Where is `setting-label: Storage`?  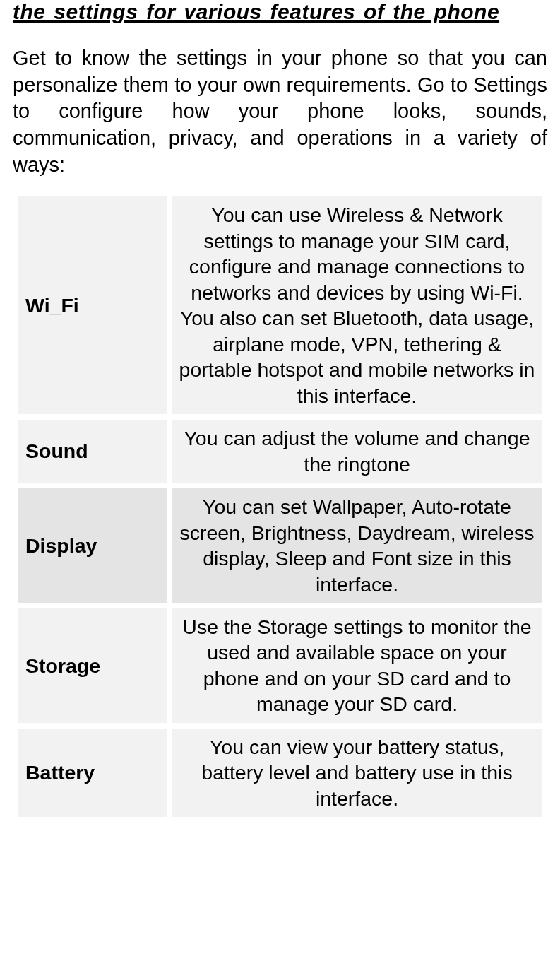
setting-label: Storage is located at coordinates (93, 666).